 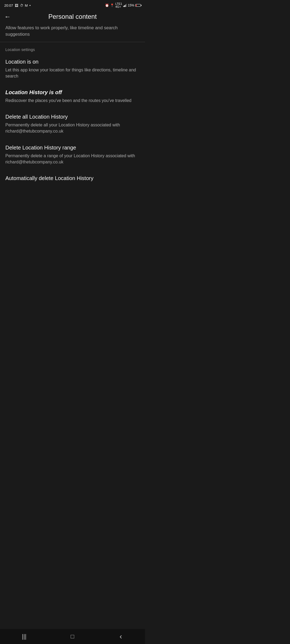 I want to click on network-label: LTE1 4G+, so click(x=119, y=5).